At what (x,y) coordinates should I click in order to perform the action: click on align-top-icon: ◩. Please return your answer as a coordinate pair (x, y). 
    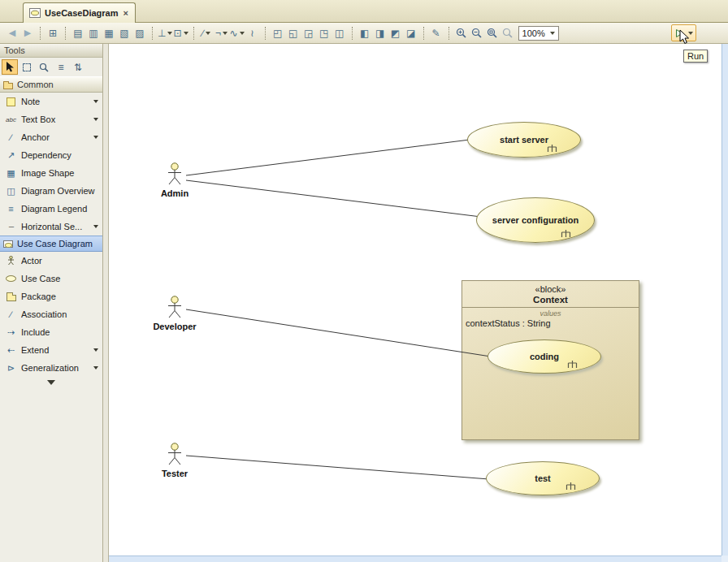
    Looking at the image, I should click on (396, 33).